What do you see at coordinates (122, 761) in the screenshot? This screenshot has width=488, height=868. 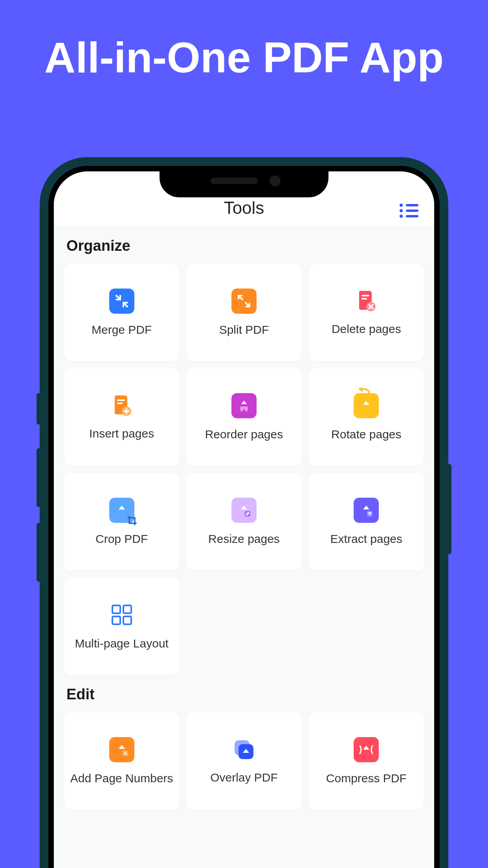 I see `tool-add-page-numbers: # Add Page Numbers` at bounding box center [122, 761].